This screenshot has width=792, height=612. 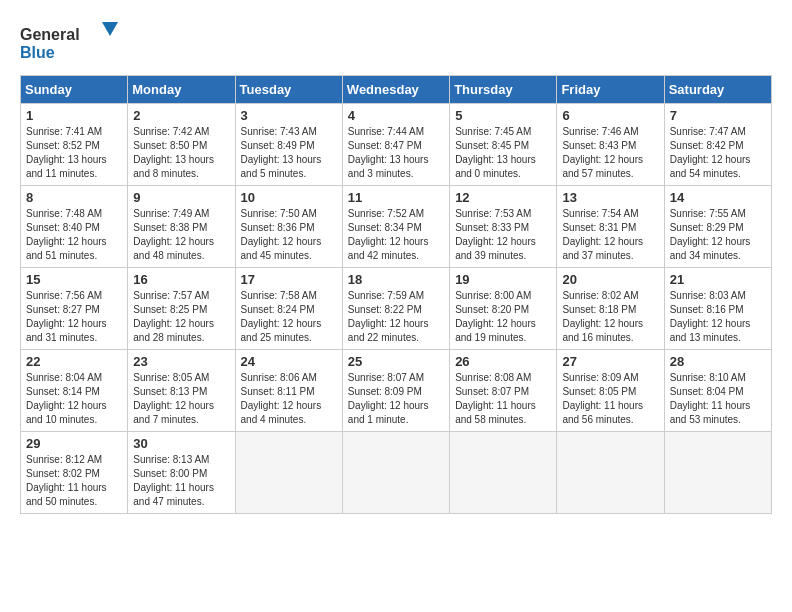 I want to click on cell-info: Sunrise: 7:49 AMSunset: 8:38 PMDaylight:…, so click(x=181, y=235).